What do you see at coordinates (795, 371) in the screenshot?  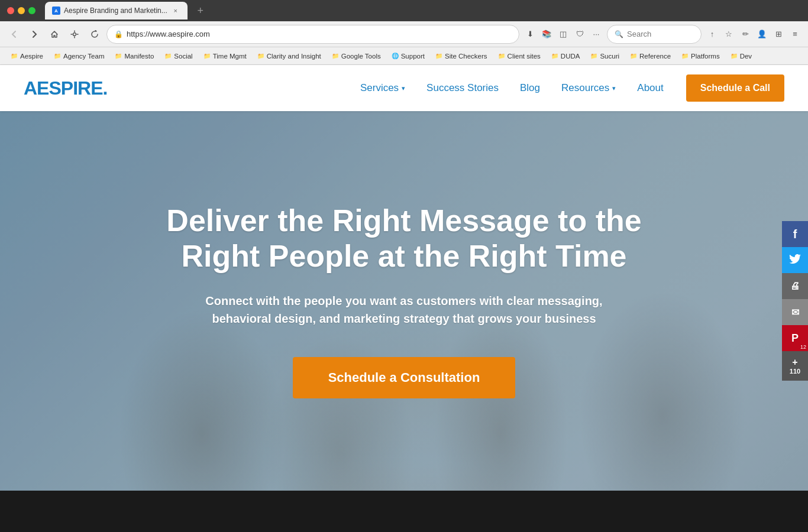 I see `share-count: 110` at bounding box center [795, 371].